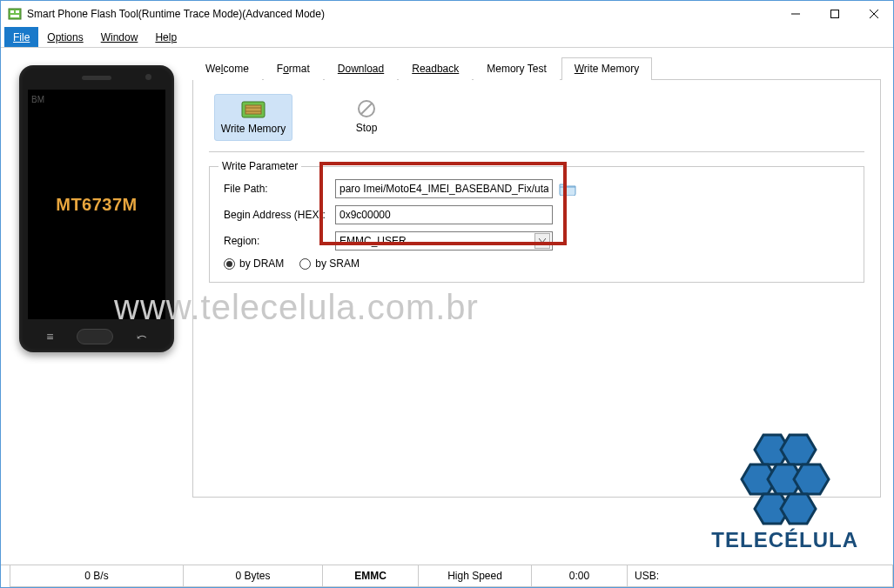  What do you see at coordinates (542, 241) in the screenshot?
I see `chevron-down-icon` at bounding box center [542, 241].